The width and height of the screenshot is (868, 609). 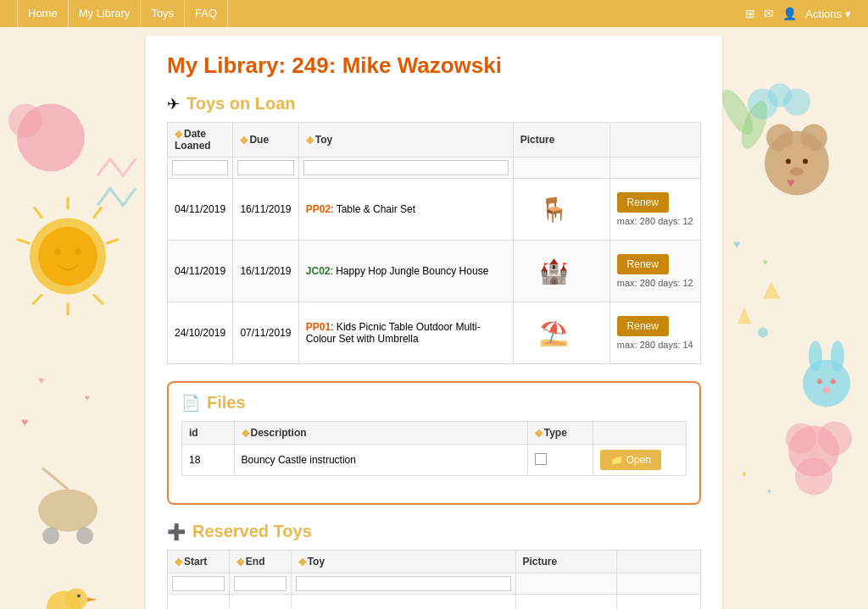 I want to click on reserved-start-1: 07-01-2020, so click(x=198, y=602).